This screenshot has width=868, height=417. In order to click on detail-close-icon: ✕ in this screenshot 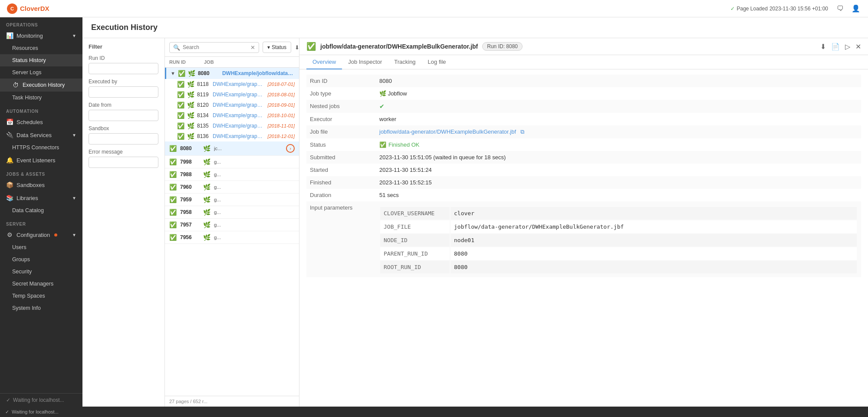, I will do `click(858, 47)`.